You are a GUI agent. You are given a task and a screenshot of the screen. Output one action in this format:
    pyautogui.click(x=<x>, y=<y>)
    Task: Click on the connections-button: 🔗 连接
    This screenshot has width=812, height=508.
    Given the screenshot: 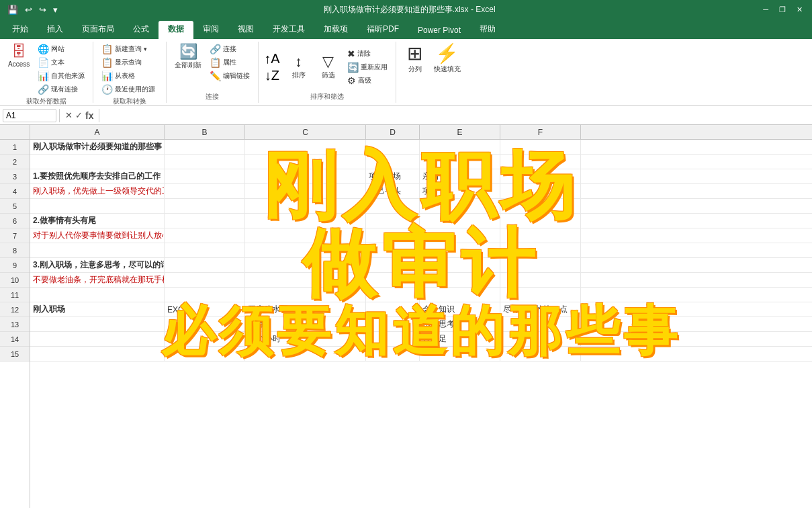 What is the action you would take?
    pyautogui.click(x=230, y=49)
    